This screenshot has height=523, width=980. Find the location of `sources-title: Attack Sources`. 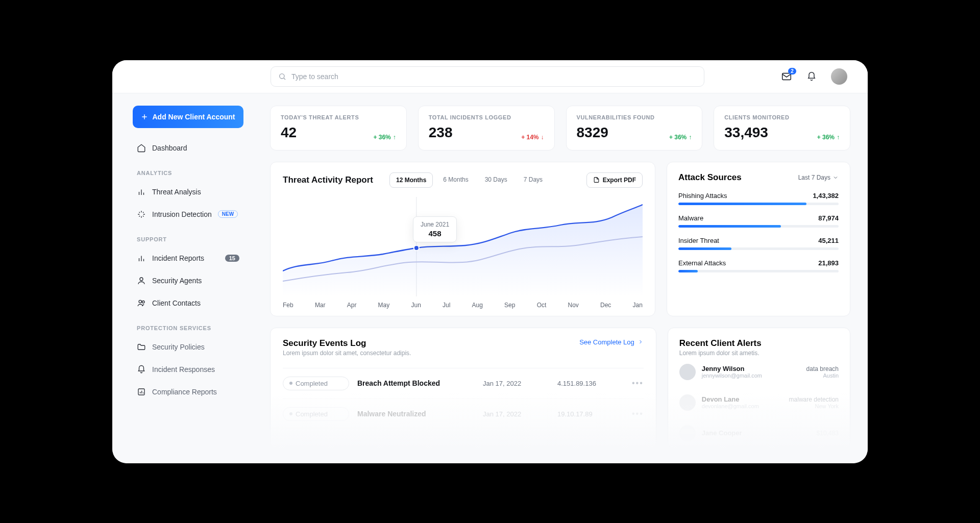

sources-title: Attack Sources is located at coordinates (710, 178).